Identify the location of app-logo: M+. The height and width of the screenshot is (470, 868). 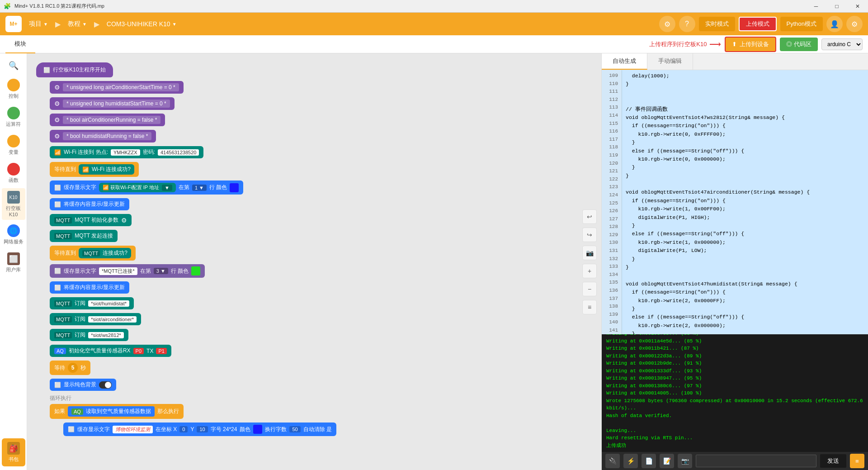
(14, 24).